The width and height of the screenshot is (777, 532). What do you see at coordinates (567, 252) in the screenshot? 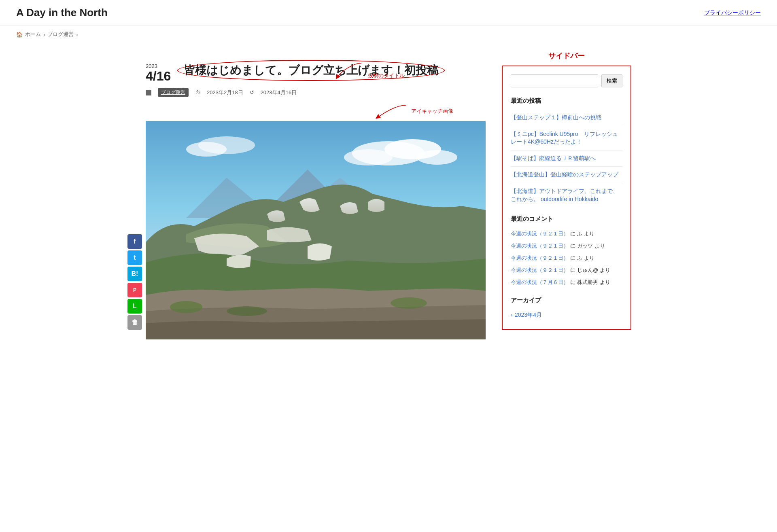
I see `recent-comments-section: 最近のコメント 今週の状況（９２１日） に ふ より 今週の状況（９２１日） に…` at bounding box center [567, 252].